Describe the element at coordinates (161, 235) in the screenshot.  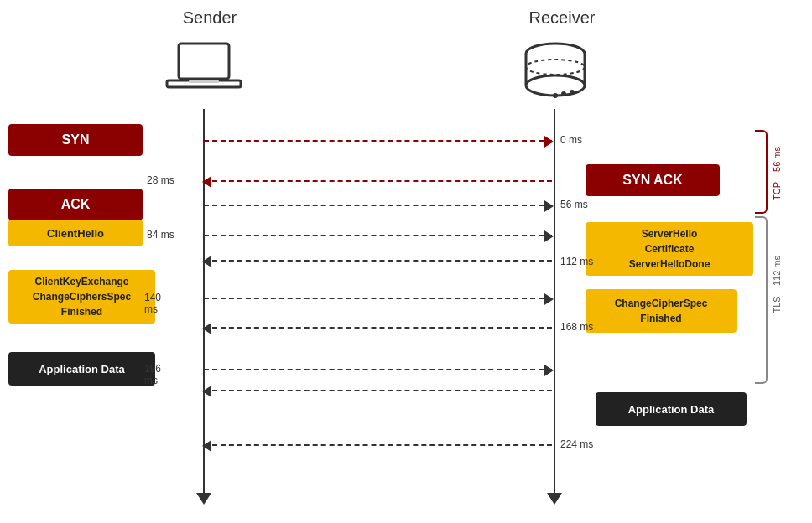
I see `ts-84ms: 84 ms` at that location.